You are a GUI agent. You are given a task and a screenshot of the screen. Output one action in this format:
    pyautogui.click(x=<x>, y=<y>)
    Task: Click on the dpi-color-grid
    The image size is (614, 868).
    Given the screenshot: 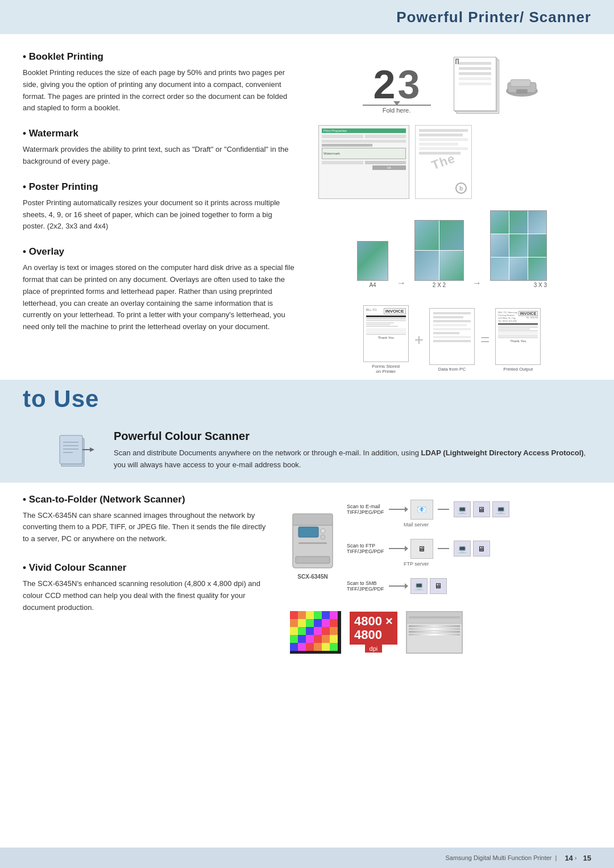 What is the action you would take?
    pyautogui.click(x=316, y=632)
    